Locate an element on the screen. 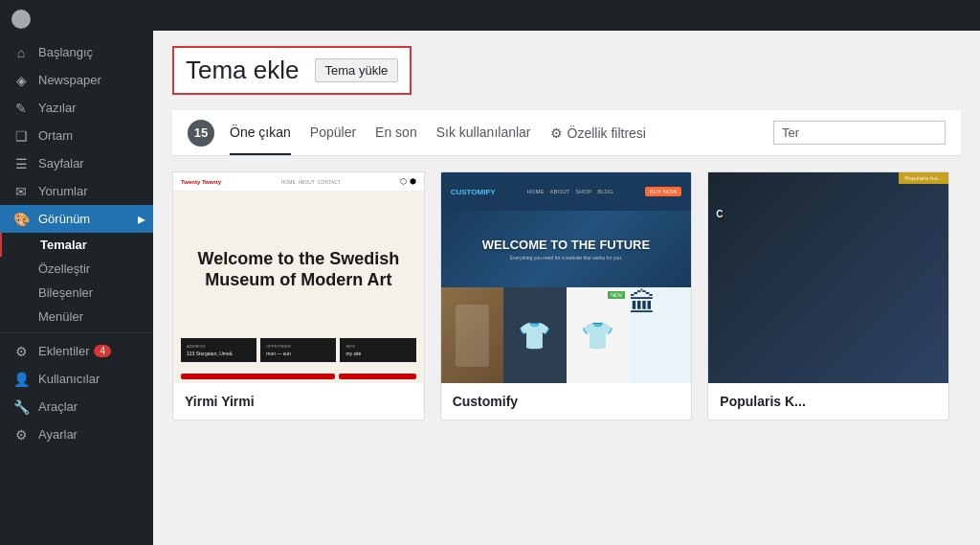 This screenshot has width=980, height=545. theme-preview-popularis: Popularis hız... C is located at coordinates (829, 278).